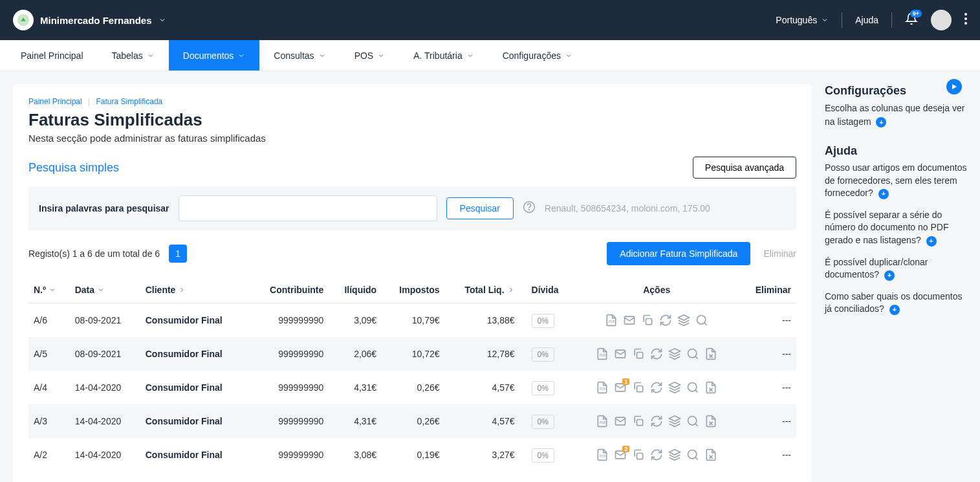  What do you see at coordinates (215, 56) in the screenshot?
I see `nav-item-documentos: Documentos` at bounding box center [215, 56].